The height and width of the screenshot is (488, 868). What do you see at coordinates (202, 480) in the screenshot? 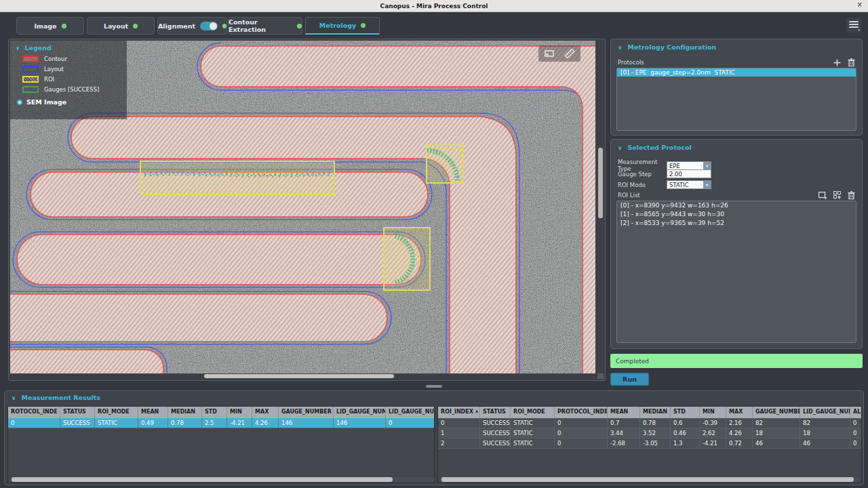
I see `left-table-scroll-thumb` at bounding box center [202, 480].